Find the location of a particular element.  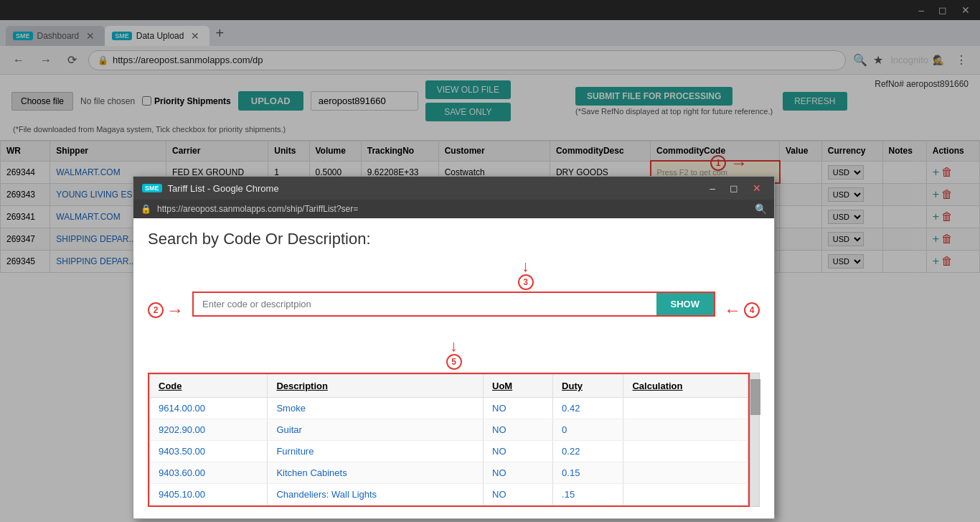

annotation-3-container: ↓ 3 is located at coordinates (453, 274).